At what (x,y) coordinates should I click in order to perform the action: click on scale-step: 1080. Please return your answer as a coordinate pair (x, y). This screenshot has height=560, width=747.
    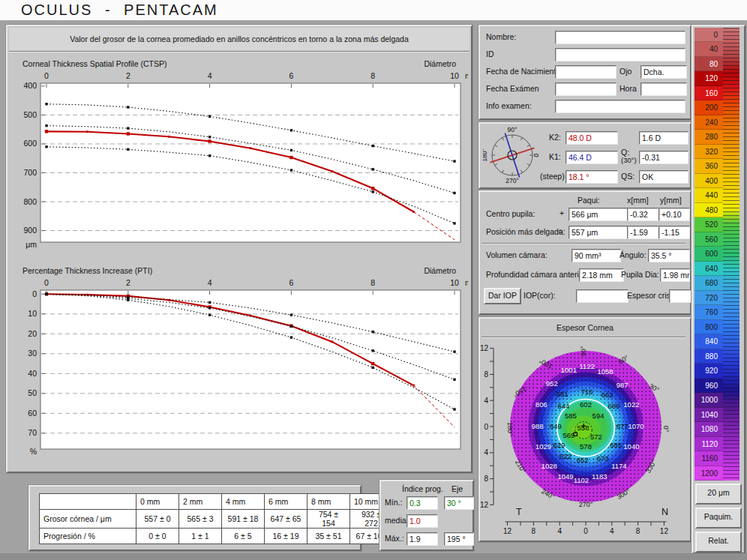
    Looking at the image, I should click on (709, 429).